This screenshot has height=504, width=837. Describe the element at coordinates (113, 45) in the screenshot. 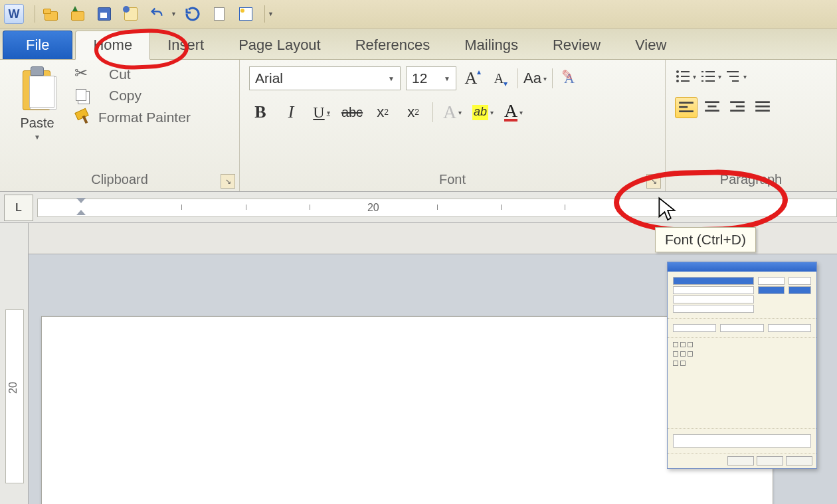

I see `tab-home: Home` at that location.